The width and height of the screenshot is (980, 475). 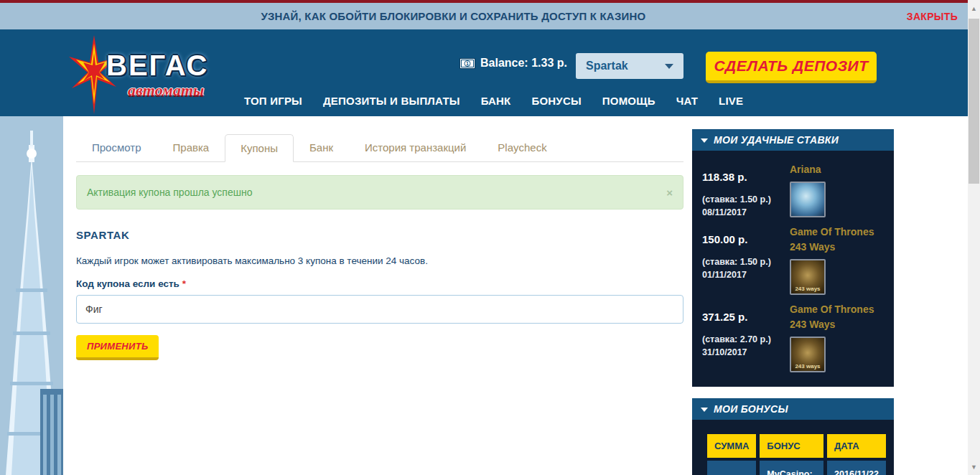 I want to click on nav-item-bonuses: БОНУСЫ, so click(x=556, y=100).